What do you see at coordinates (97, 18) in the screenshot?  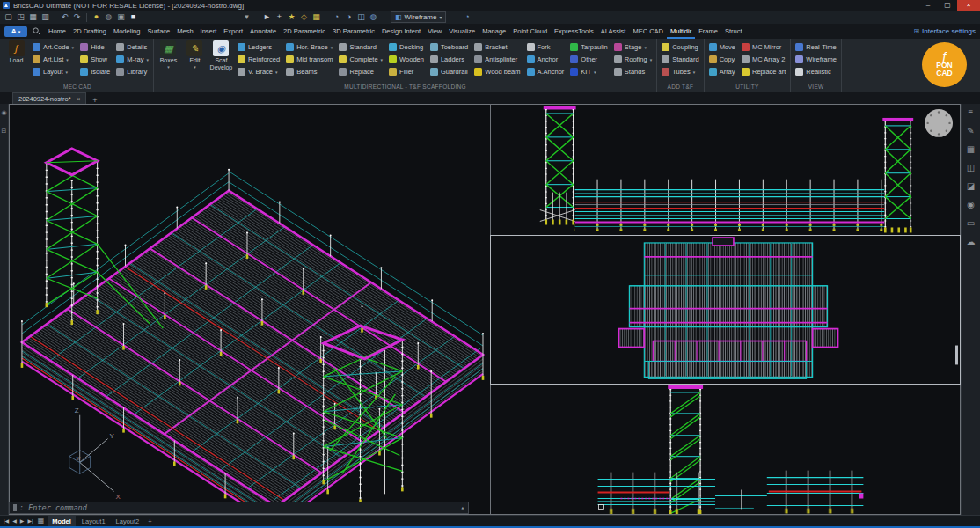 I see `lamp-status-icon: ●` at bounding box center [97, 18].